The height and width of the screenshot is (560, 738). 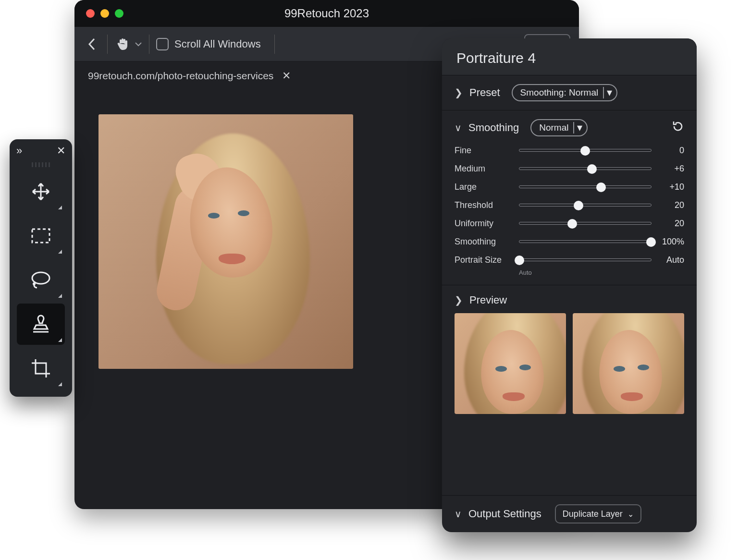 I want to click on titlebar: 99Retouch 2023, so click(x=327, y=13).